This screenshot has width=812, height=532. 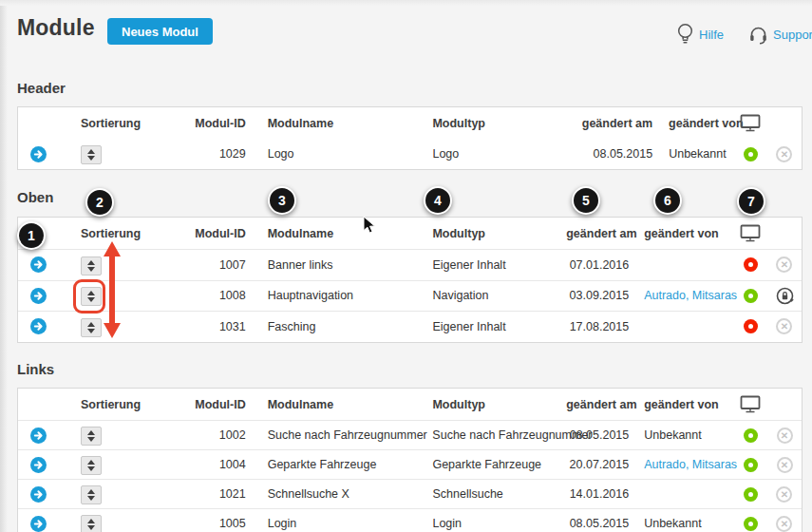 What do you see at coordinates (42, 87) in the screenshot?
I see `section-title-header: Header` at bounding box center [42, 87].